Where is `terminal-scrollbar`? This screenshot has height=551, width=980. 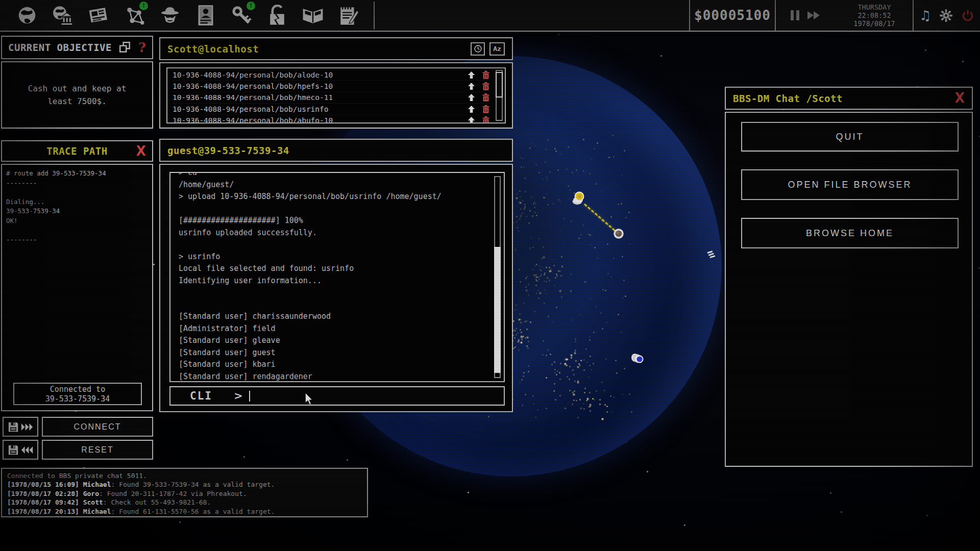
terminal-scrollbar is located at coordinates (497, 277).